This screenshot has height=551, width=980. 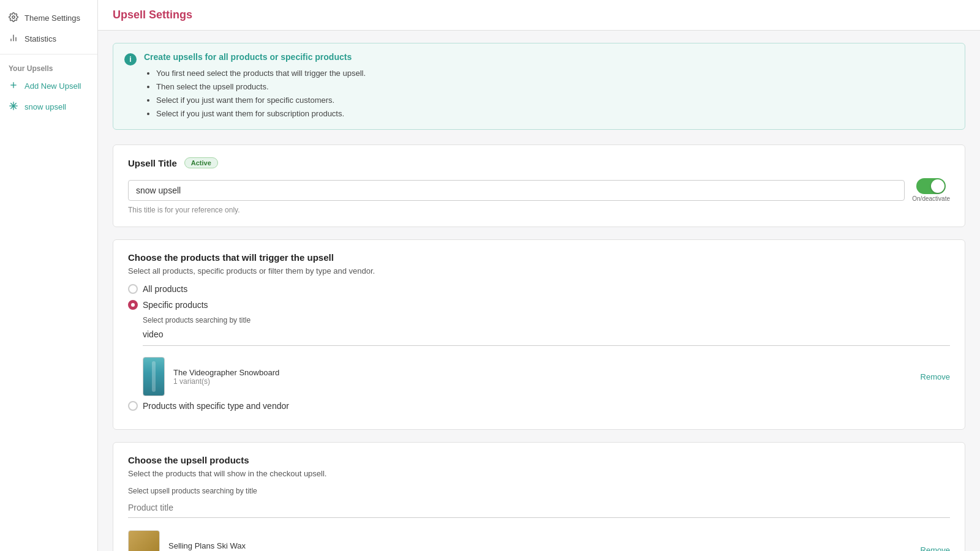 I want to click on product-info-videographer: The Videographer Snowboard 1 variant(s), so click(x=543, y=377).